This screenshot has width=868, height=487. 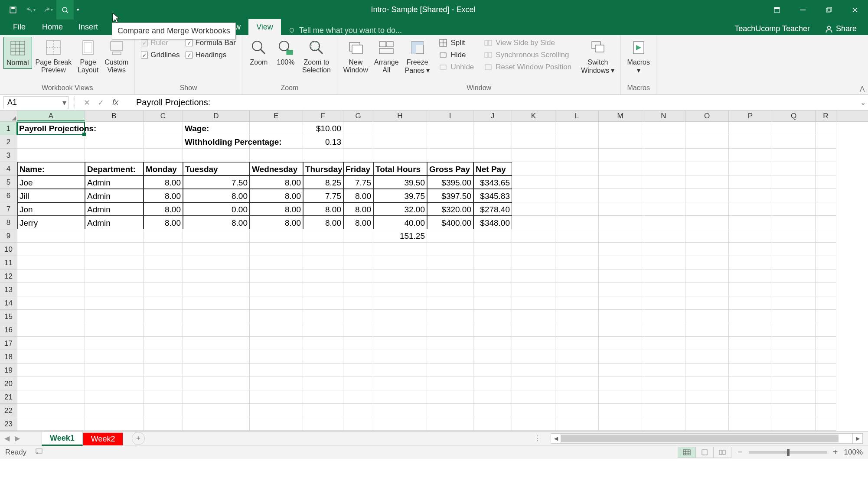 What do you see at coordinates (707, 128) in the screenshot?
I see `cell-O1` at bounding box center [707, 128].